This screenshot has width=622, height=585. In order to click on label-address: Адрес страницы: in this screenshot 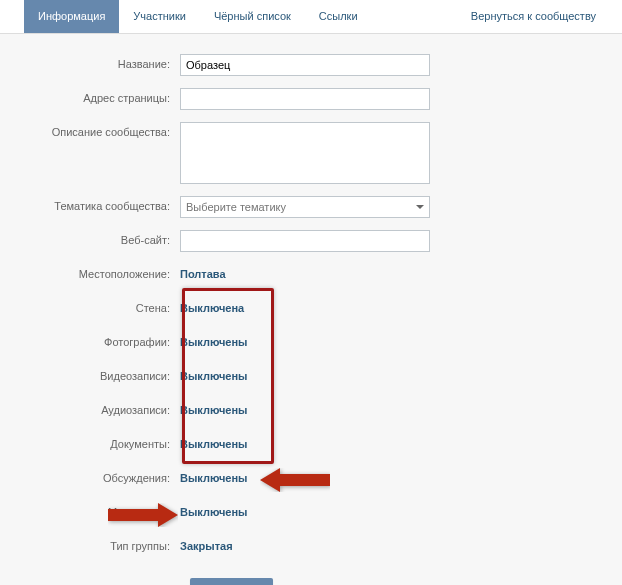, I will do `click(90, 96)`.